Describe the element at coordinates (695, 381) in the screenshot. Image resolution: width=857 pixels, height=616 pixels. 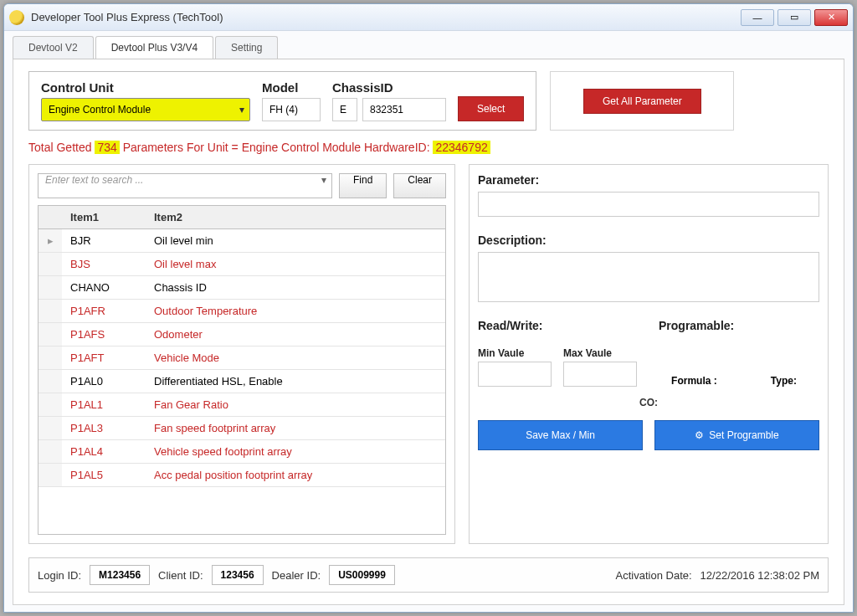
I see `formula-label: Formula :` at that location.